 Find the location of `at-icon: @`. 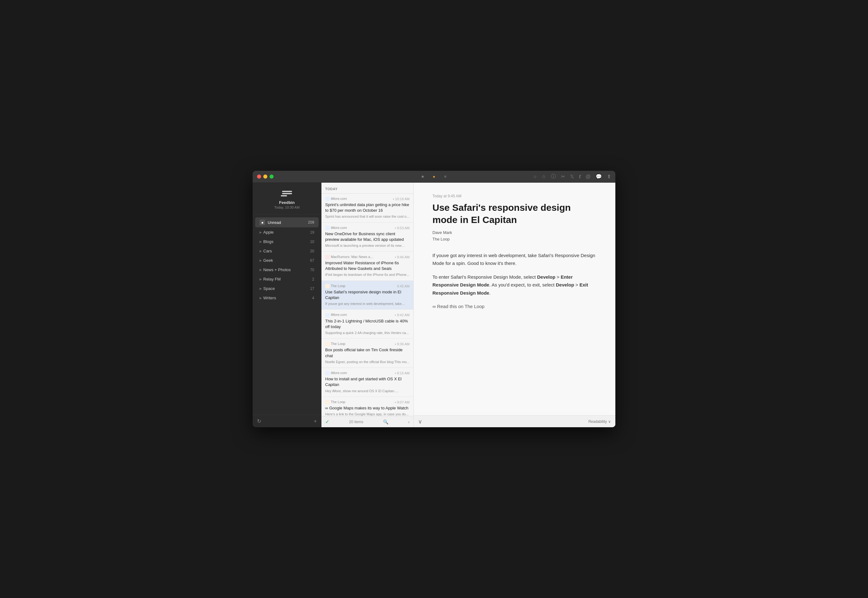

at-icon: @ is located at coordinates (588, 177).